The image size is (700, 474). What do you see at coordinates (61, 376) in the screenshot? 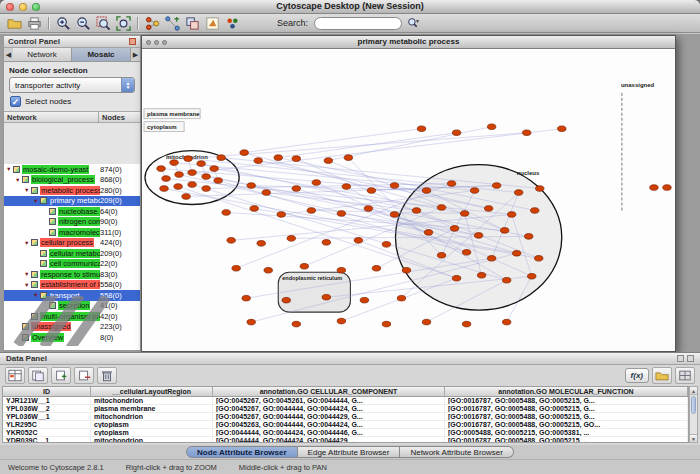
I see `new-attribute-icon` at bounding box center [61, 376].